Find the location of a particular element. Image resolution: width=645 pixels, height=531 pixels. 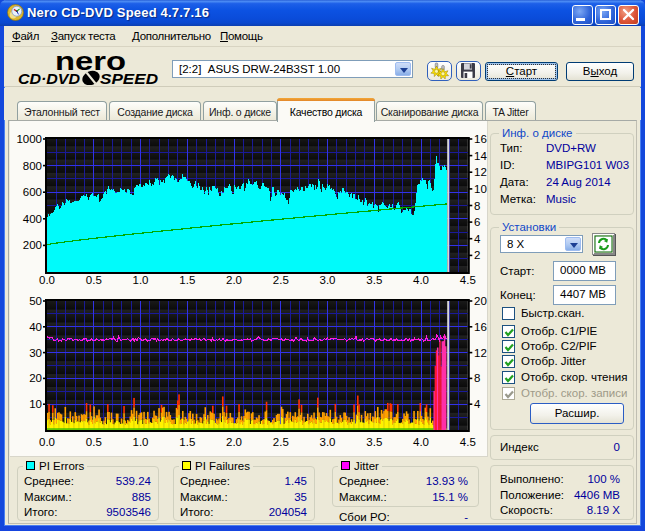

svg-text: 800 is located at coordinates (32, 166).